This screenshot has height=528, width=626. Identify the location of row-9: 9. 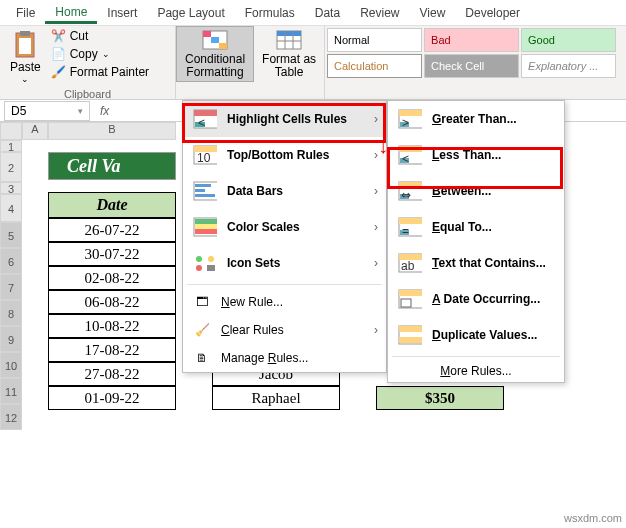
(11, 339).